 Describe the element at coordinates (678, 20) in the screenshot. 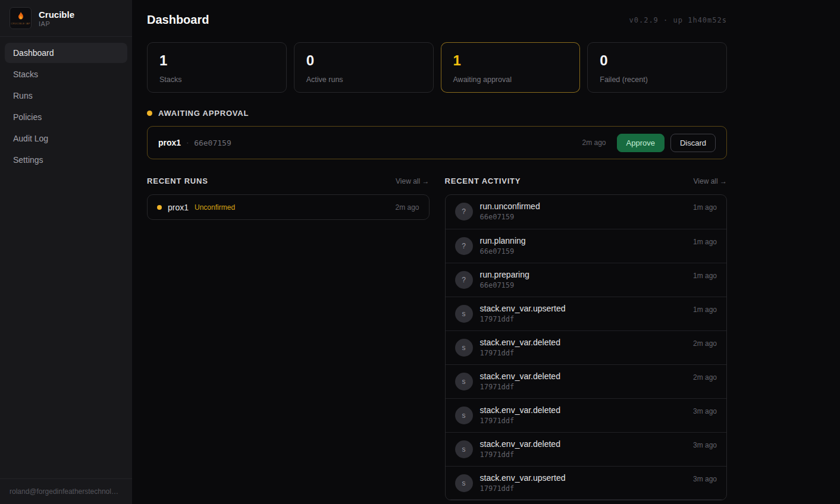

I see `version-uptime: v0.2.9 · up 1h40m52s` at that location.